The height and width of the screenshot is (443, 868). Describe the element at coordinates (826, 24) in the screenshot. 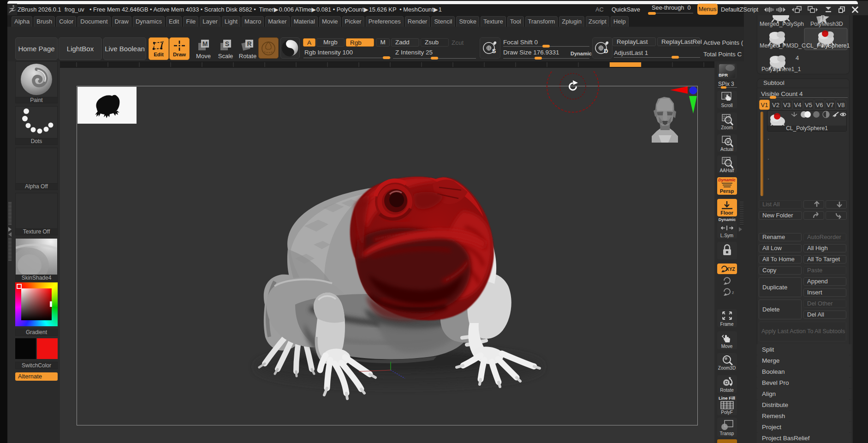

I see `svg-text: PolyMesh3D` at that location.